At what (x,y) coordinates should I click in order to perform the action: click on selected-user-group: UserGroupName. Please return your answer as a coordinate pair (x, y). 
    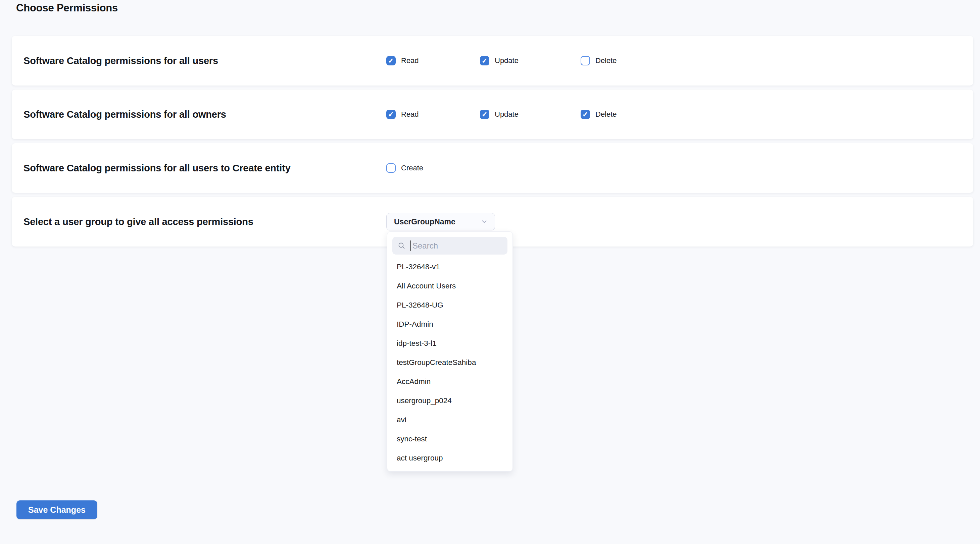
    Looking at the image, I should click on (425, 222).